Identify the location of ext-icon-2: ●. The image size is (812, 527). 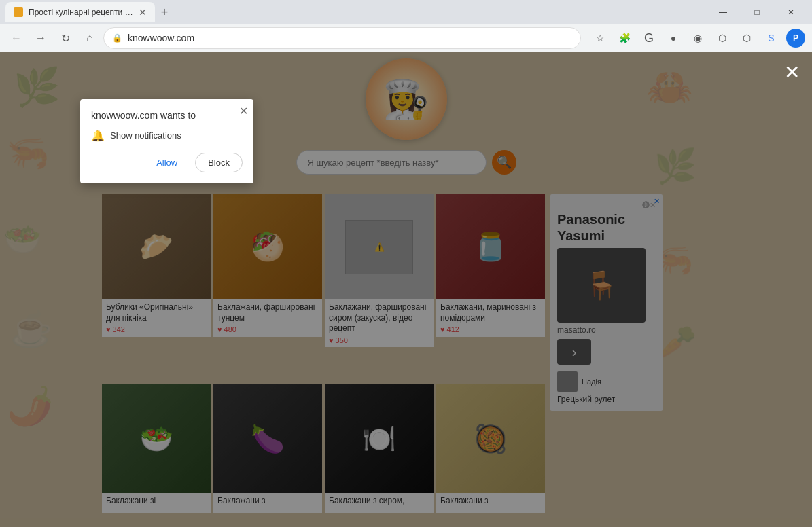
(673, 38).